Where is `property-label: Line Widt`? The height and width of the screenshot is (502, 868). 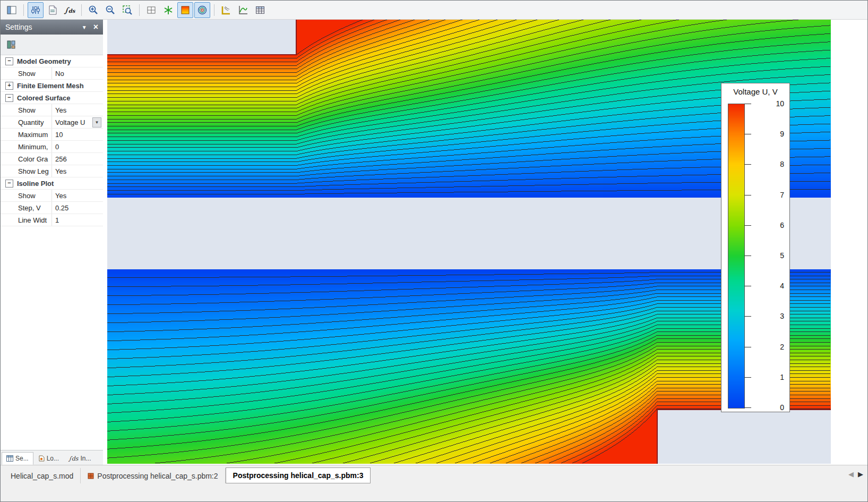 property-label: Line Widt is located at coordinates (27, 220).